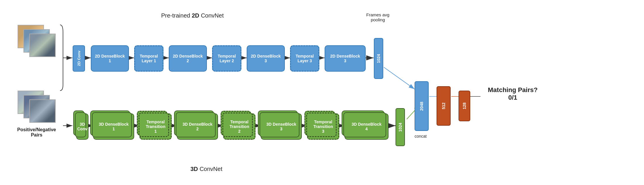  Describe the element at coordinates (227, 58) in the screenshot. I see `temporal-layer-2: TemporalLayer 2` at that location.